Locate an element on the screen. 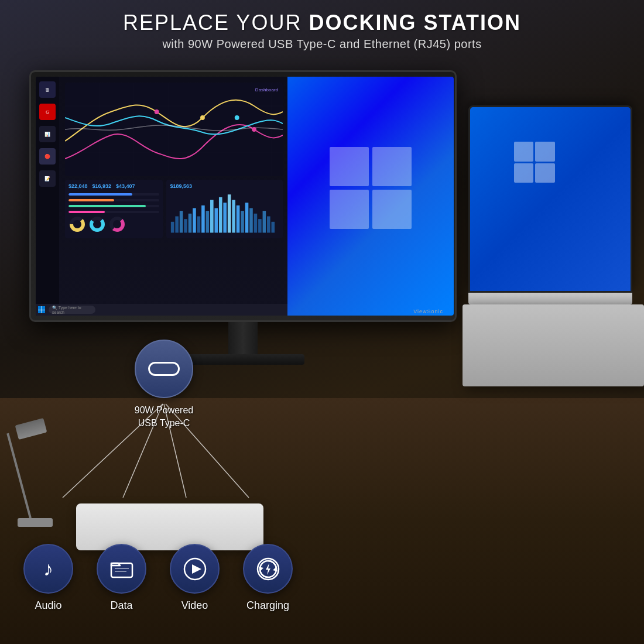 The height and width of the screenshot is (644, 644). charging-label: Charging is located at coordinates (268, 605).